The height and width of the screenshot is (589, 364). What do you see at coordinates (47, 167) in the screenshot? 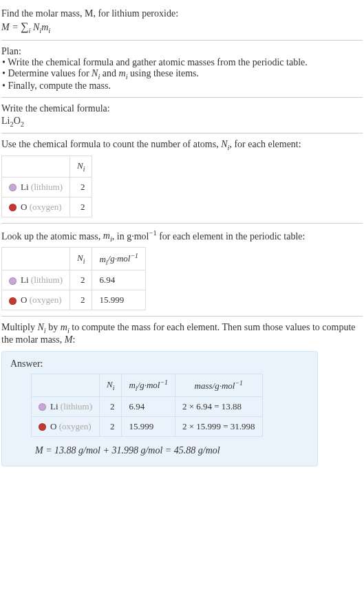
I see `table-header-row: Ni` at bounding box center [47, 167].